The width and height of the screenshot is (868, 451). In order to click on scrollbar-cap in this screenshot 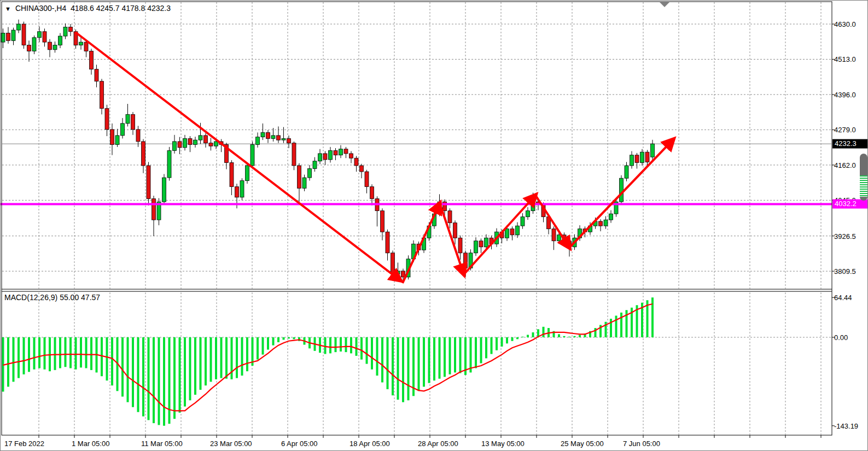, I will do `click(864, 199)`.